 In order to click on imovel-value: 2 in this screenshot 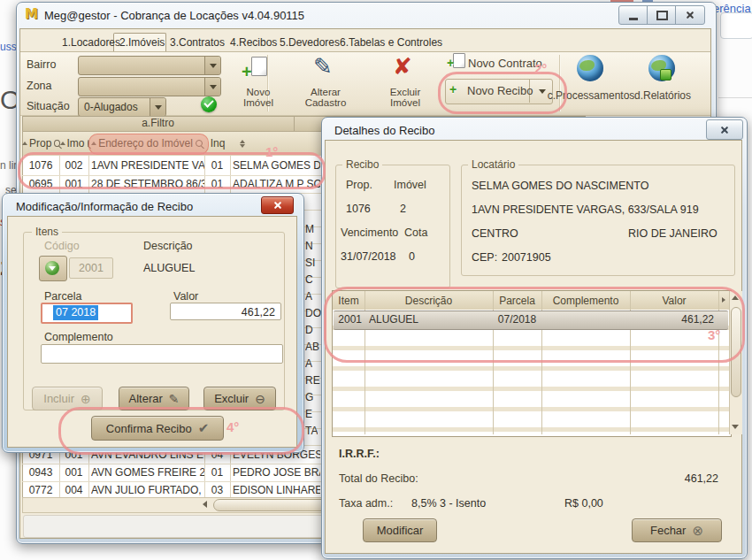, I will do `click(403, 209)`.